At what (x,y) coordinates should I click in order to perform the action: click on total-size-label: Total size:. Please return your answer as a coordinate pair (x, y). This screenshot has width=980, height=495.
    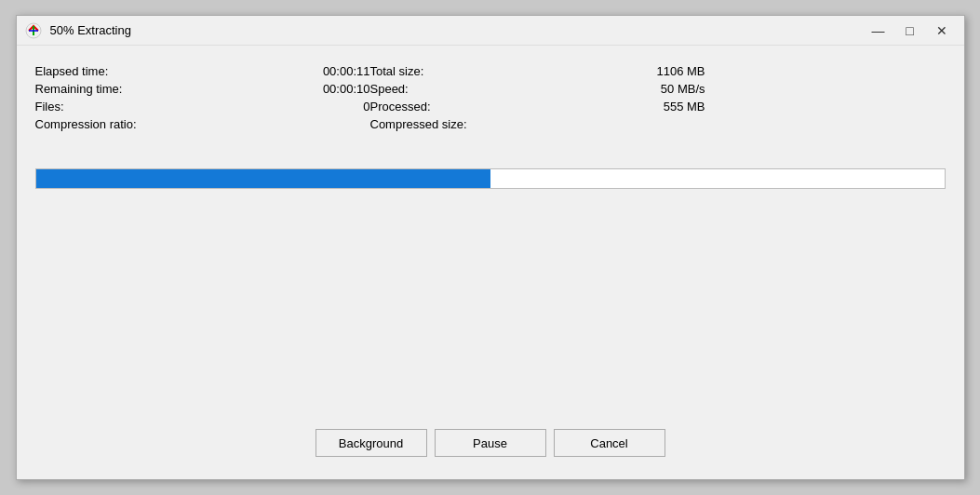
    Looking at the image, I should click on (463, 71).